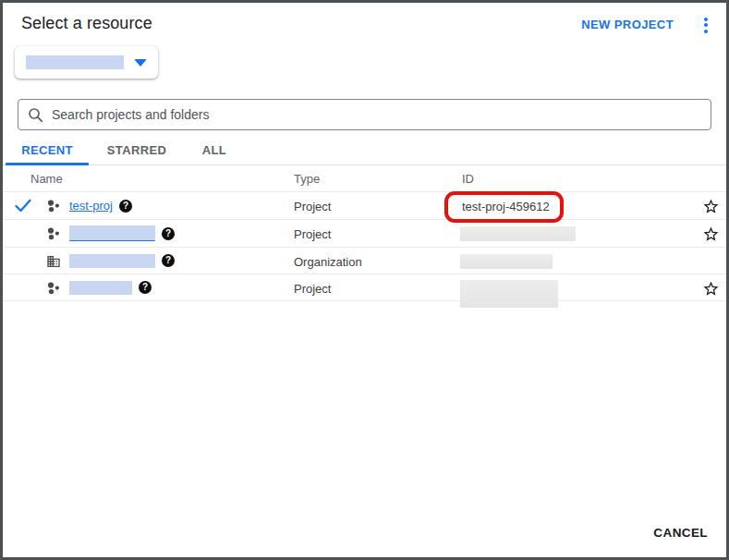  I want to click on redacted-organization-name, so click(113, 261).